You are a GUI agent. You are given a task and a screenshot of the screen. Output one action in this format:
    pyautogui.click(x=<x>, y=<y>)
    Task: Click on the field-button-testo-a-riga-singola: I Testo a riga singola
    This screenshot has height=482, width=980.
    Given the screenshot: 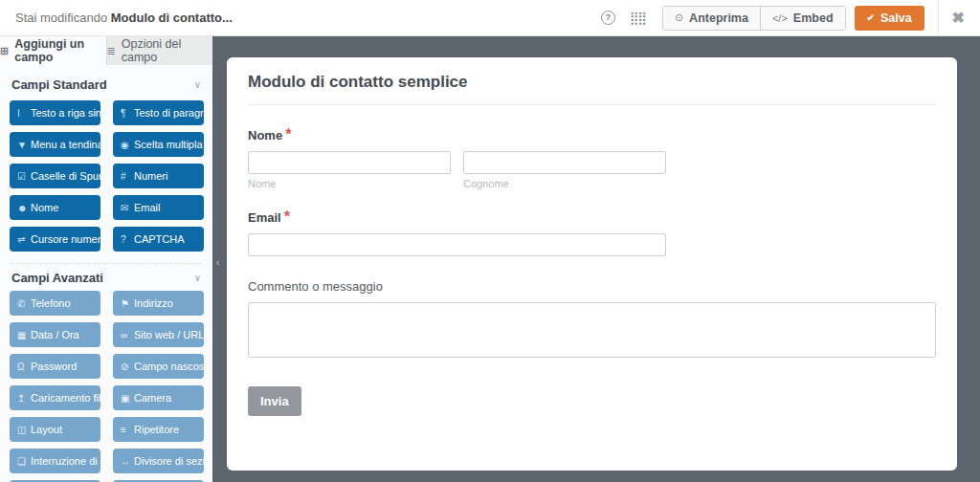 What is the action you would take?
    pyautogui.click(x=56, y=113)
    